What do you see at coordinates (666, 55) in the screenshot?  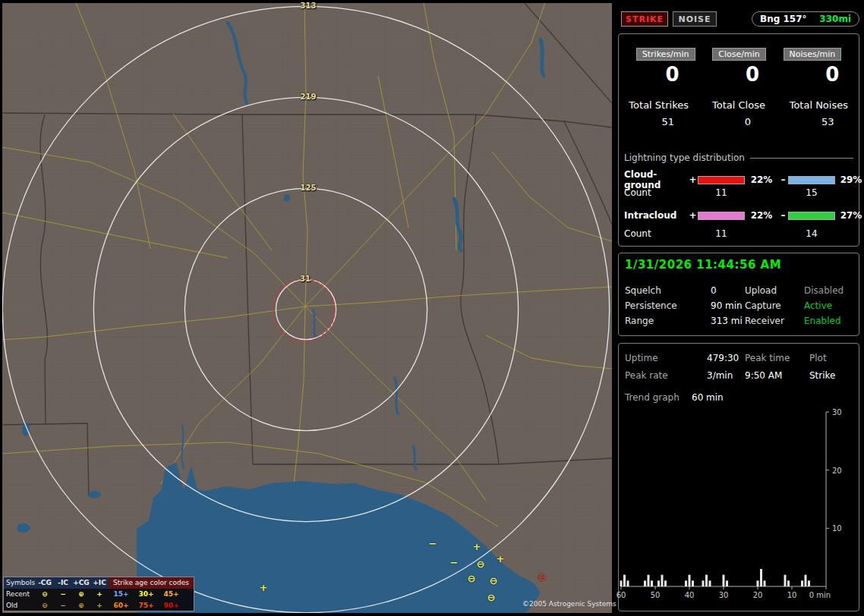 I see `strikes-per-min-button: Strikes/min` at bounding box center [666, 55].